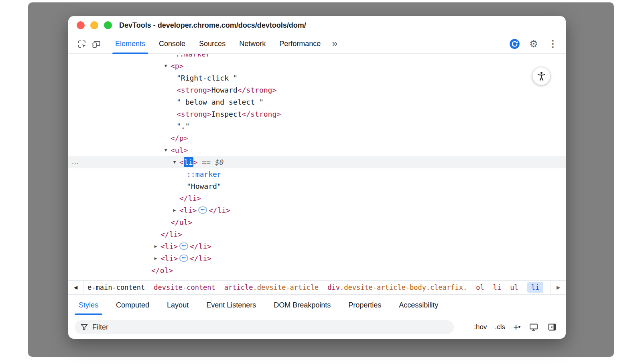  Describe the element at coordinates (185, 287) in the screenshot. I see `crumb-devsite-content: devsite-content` at that location.